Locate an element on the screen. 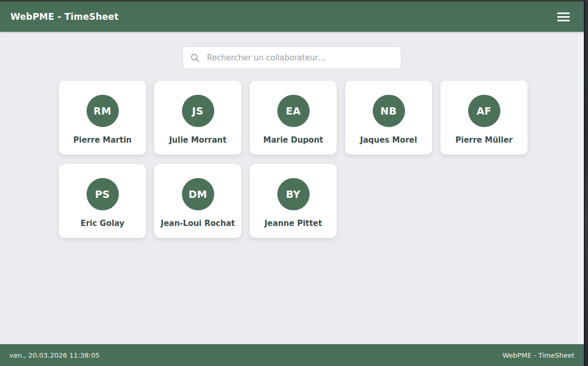 The width and height of the screenshot is (588, 366). collaborator-card: RM Pierre Martin is located at coordinates (102, 118).